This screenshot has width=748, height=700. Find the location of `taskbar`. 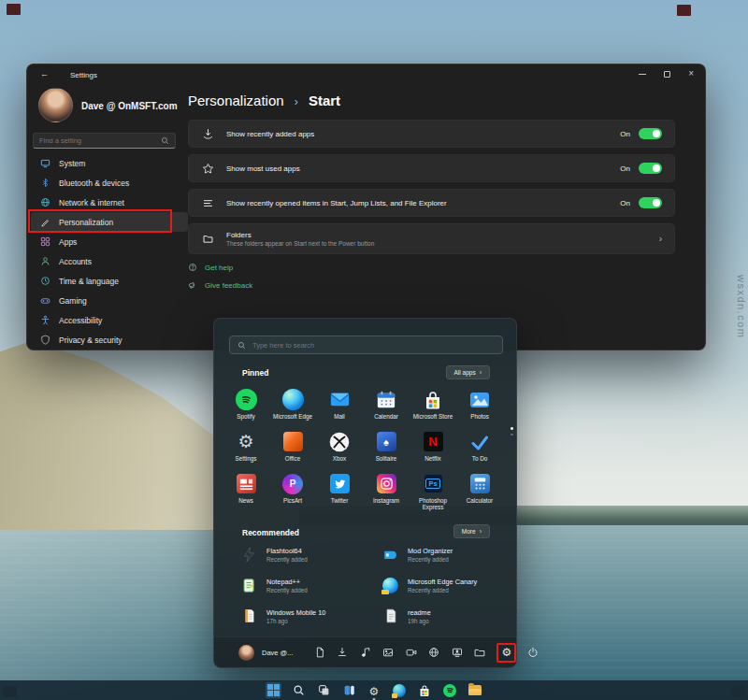

taskbar is located at coordinates (374, 690).